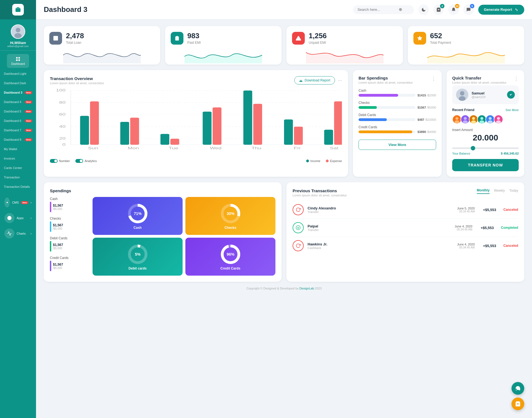  I want to click on sidebar-item-charts: Charts ›, so click(18, 234).